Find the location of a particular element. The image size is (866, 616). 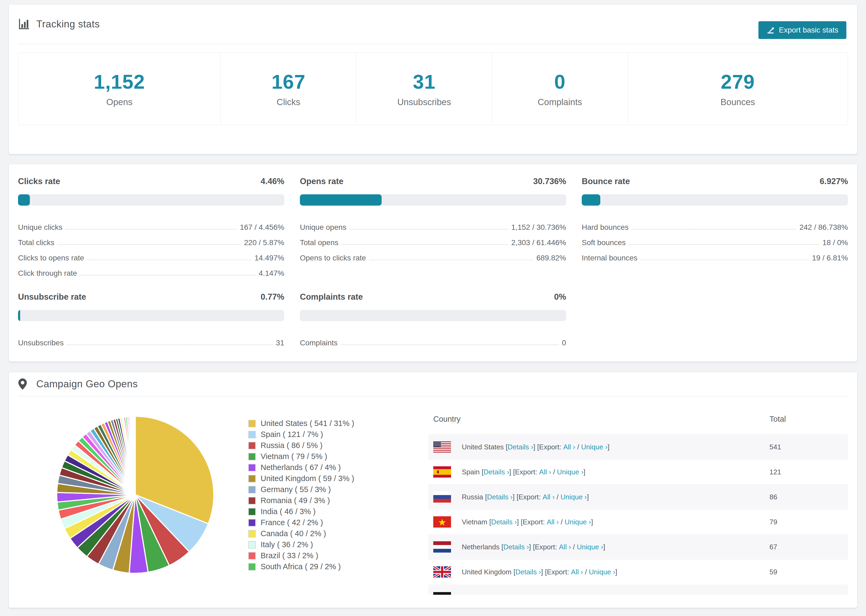

geo-table-row-united-kingdom: United Kingdom [Details ›] [Export: All … is located at coordinates (638, 572).